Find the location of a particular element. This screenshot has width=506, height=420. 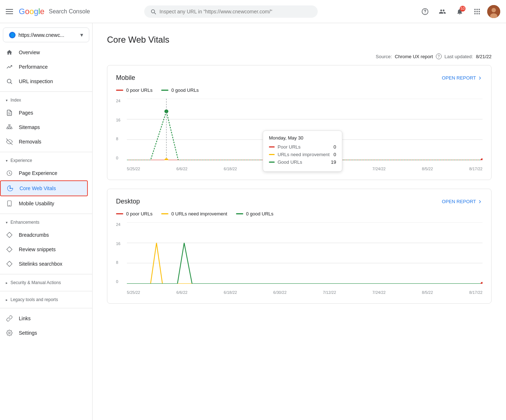

chevron-right-icon is located at coordinates (480, 78).